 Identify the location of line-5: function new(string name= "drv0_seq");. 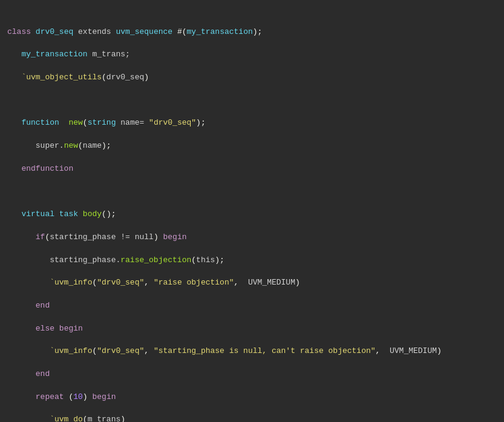
(252, 124).